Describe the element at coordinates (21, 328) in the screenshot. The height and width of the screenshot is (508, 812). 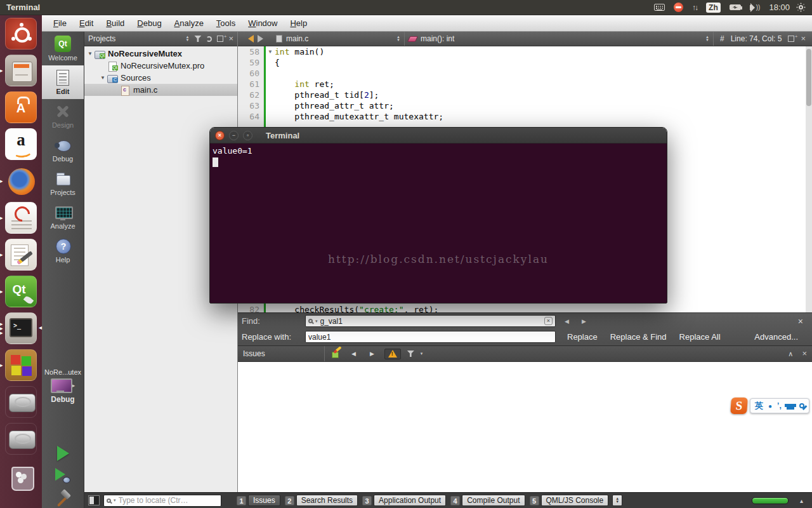
I see `launcher-terminal-icon` at that location.